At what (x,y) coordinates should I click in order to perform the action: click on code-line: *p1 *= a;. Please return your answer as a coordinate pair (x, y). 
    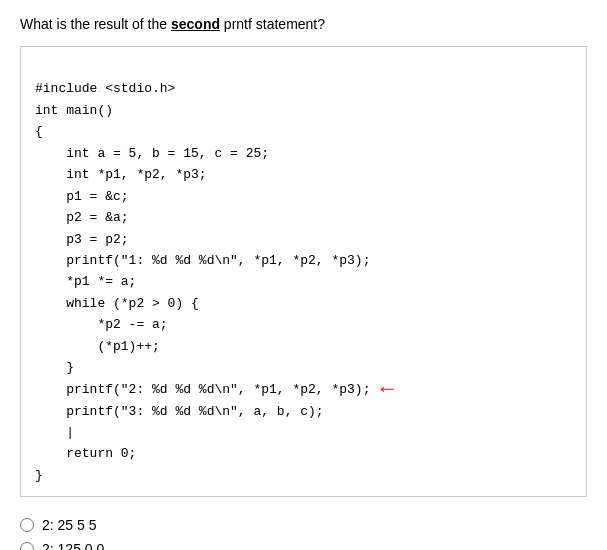
    Looking at the image, I should click on (304, 282).